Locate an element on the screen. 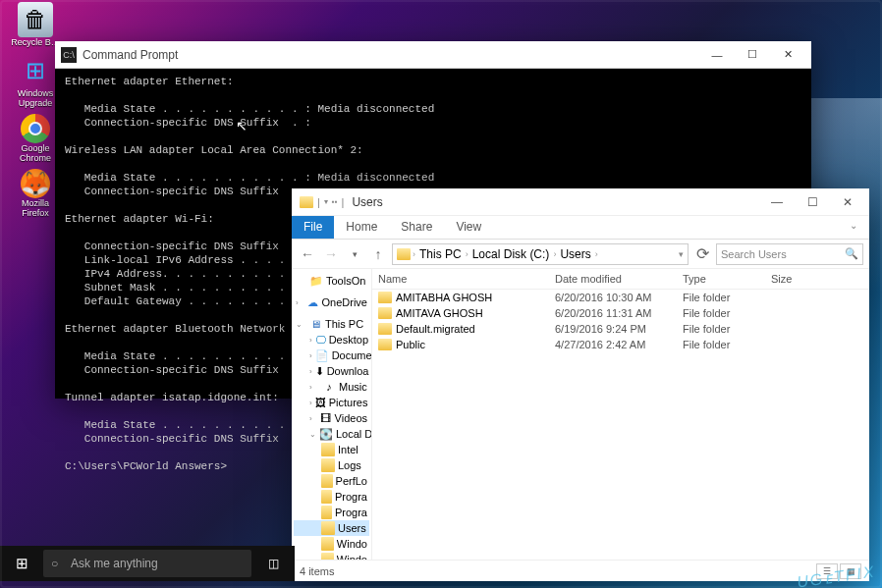 Image resolution: width=882 pixels, height=588 pixels. task-view-button: ◫ is located at coordinates (273, 563).